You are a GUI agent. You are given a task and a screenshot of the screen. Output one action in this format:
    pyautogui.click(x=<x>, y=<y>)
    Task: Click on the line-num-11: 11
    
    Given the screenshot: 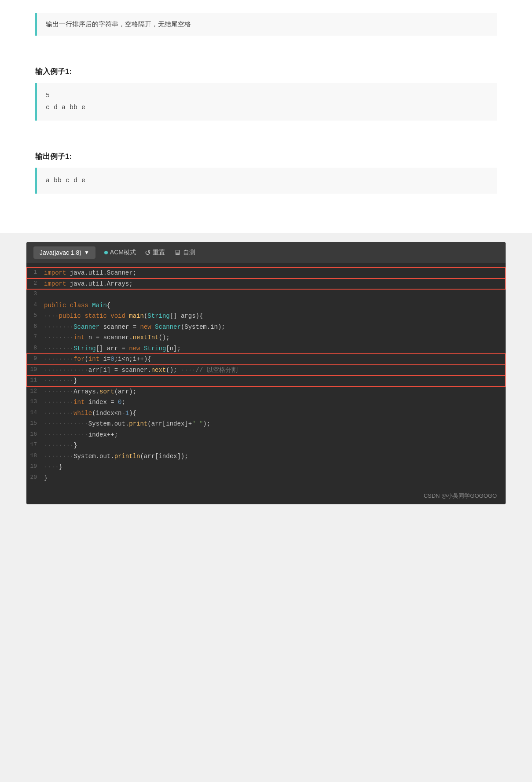 What is the action you would take?
    pyautogui.click(x=35, y=380)
    